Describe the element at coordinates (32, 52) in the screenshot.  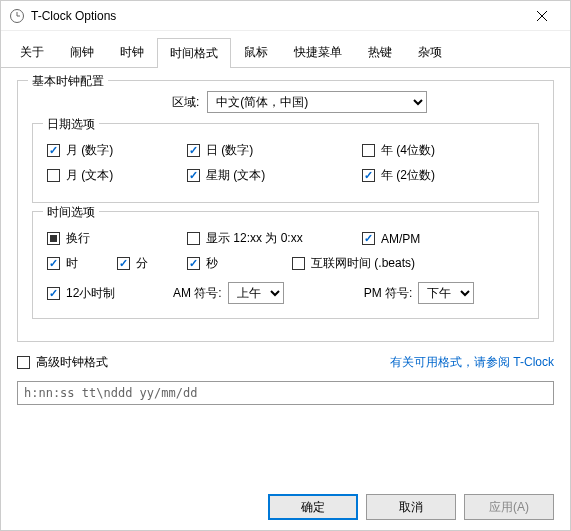
I see `tab-about: 关于` at that location.